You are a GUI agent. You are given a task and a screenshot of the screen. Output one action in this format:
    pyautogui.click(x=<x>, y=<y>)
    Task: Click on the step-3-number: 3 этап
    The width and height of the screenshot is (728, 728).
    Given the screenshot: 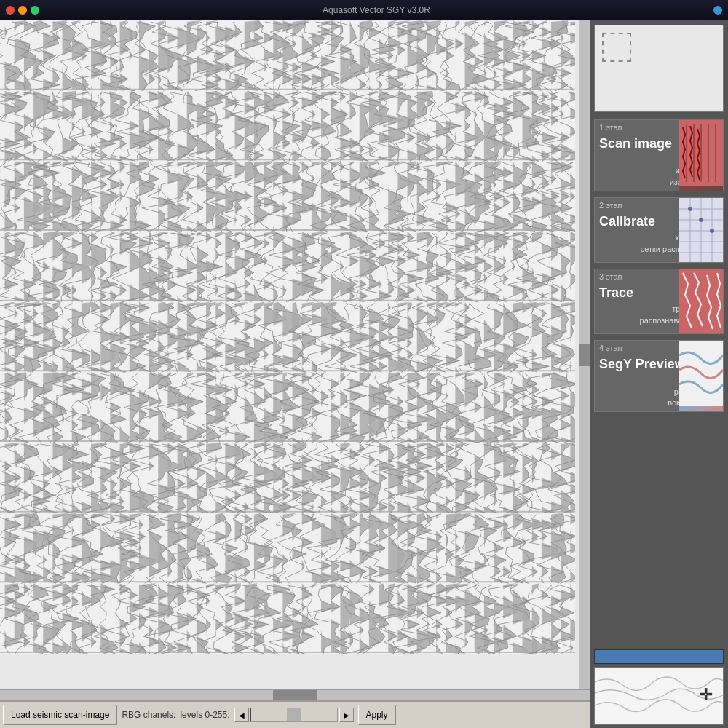 What is the action you would take?
    pyautogui.click(x=611, y=277)
    